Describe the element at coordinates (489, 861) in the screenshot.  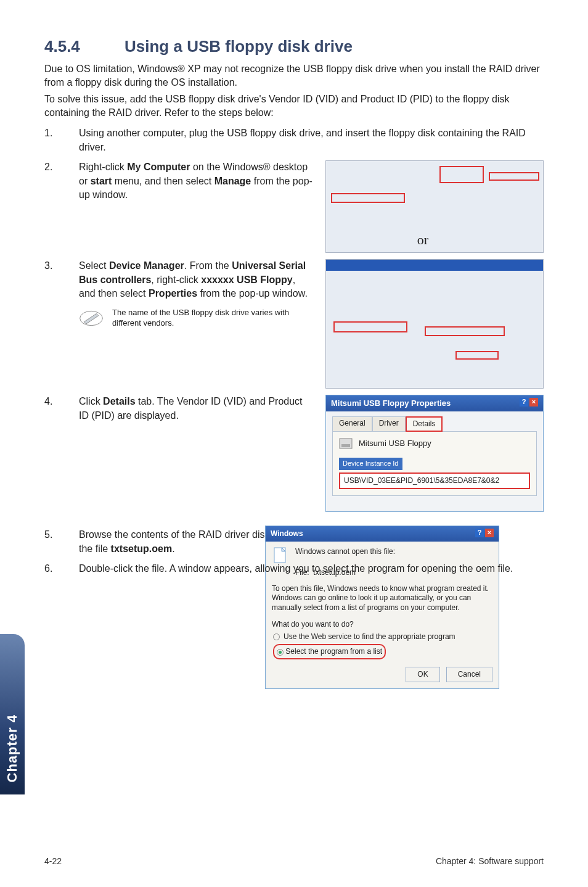
I see `footer-right: Chapter 4: Software support` at that location.